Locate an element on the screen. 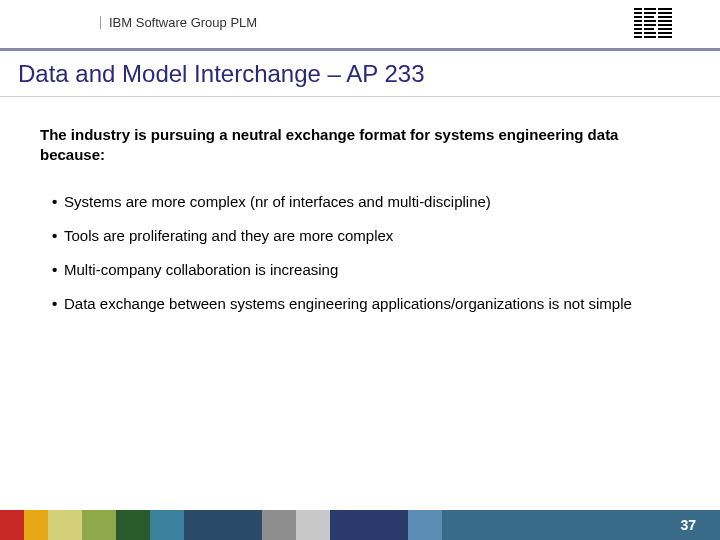 This screenshot has height=540, width=720. list-item: Systems are more complex (nr of interfac… is located at coordinates (366, 202).